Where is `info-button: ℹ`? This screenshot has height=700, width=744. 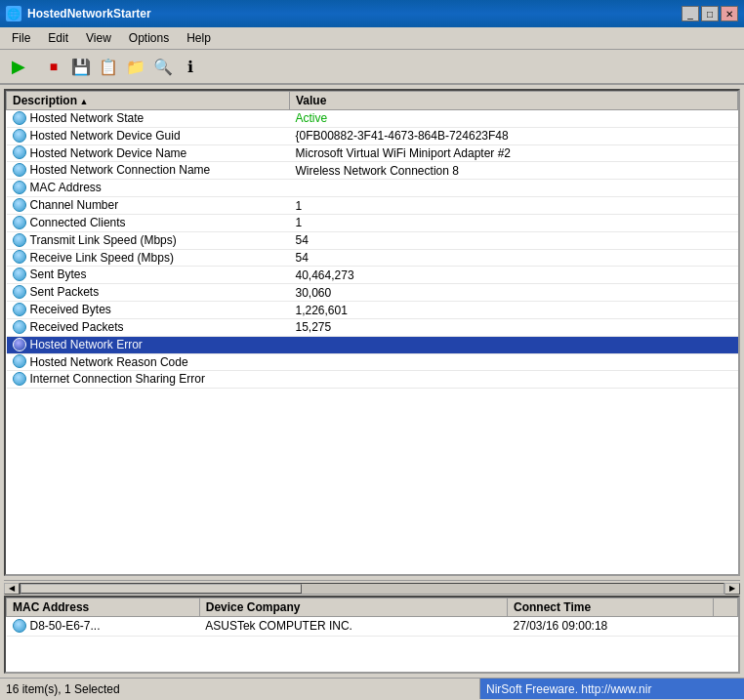
info-button: ℹ is located at coordinates (190, 66).